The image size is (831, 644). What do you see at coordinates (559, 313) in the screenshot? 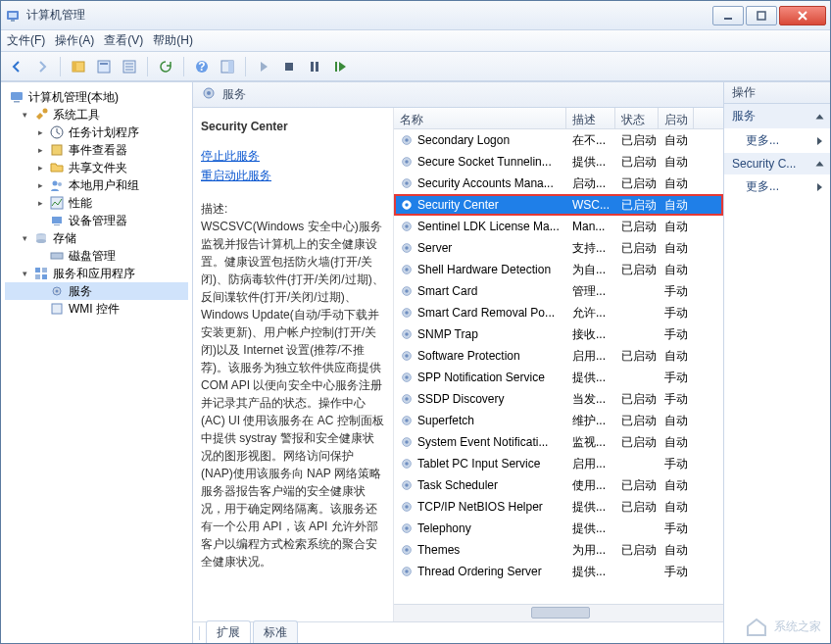
I see `service-row: Smart Card Removal Po...允许...手动` at bounding box center [559, 313].